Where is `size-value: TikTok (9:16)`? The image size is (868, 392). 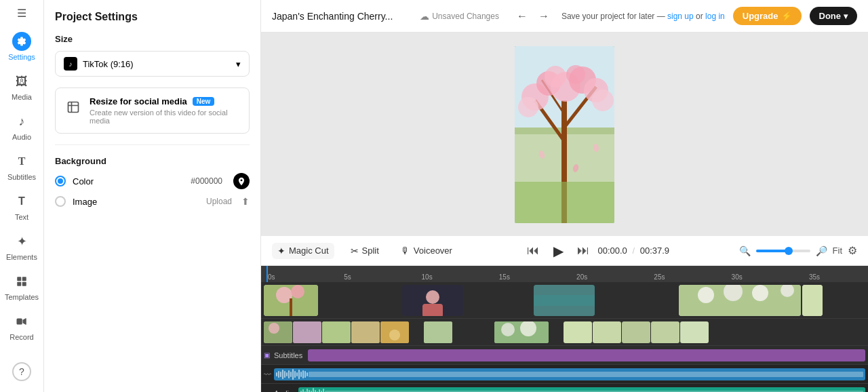
size-value: TikTok (9:16) is located at coordinates (108, 64).